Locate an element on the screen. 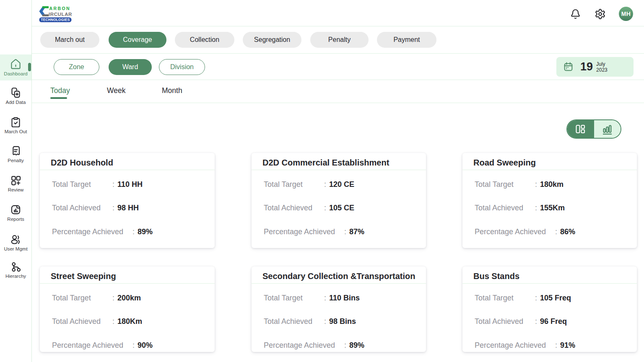 The image size is (644, 362). svg-text: ARBON is located at coordinates (60, 8).